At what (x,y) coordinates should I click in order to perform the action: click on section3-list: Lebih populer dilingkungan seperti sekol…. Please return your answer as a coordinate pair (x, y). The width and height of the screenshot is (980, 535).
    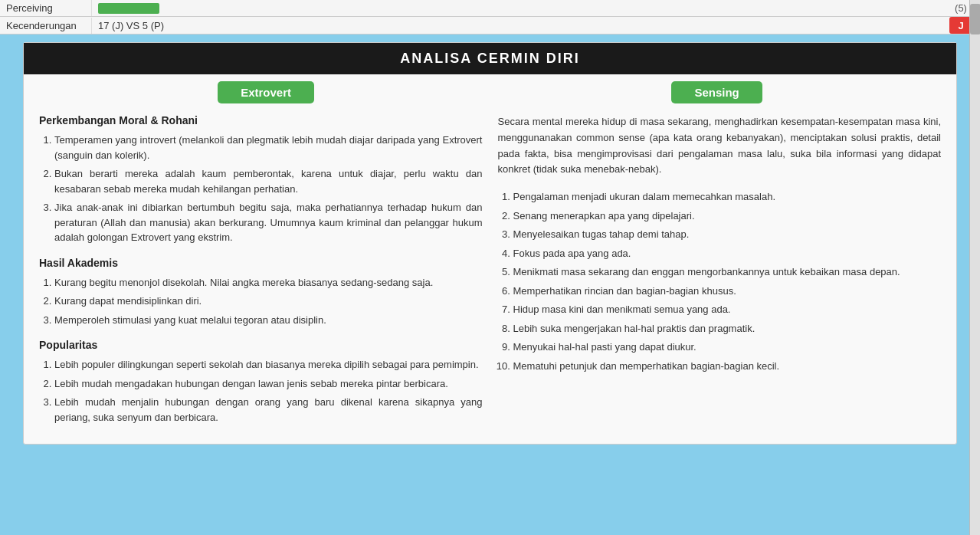
    Looking at the image, I should click on (261, 391).